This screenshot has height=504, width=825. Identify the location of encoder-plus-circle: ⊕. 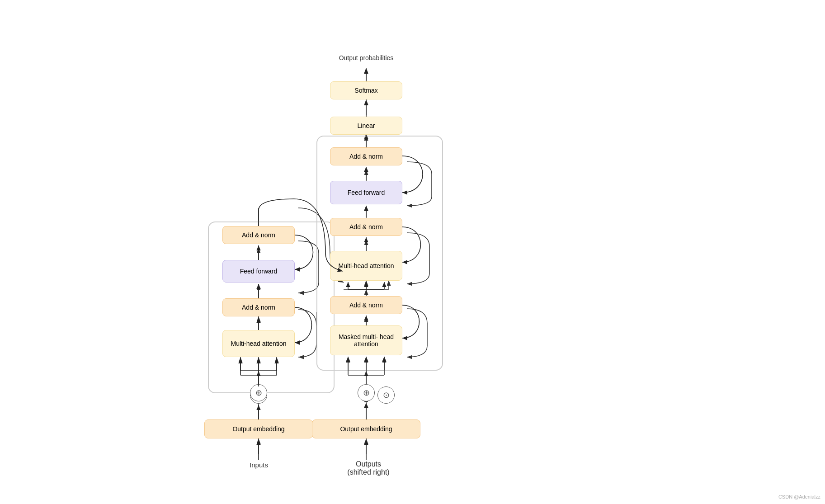
(259, 393).